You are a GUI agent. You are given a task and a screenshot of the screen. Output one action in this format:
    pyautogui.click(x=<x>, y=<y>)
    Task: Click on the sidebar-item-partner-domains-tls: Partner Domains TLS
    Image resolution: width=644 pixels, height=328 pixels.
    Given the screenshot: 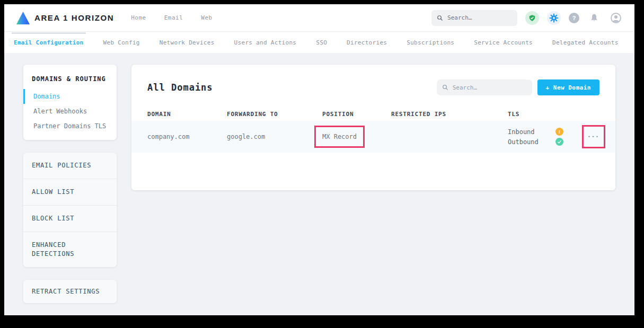 What is the action you would take?
    pyautogui.click(x=70, y=126)
    